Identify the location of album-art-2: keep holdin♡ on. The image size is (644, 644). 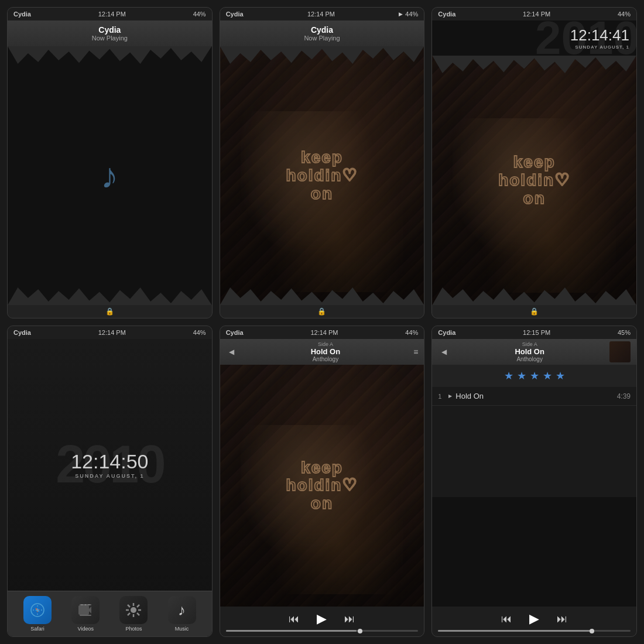
(322, 176).